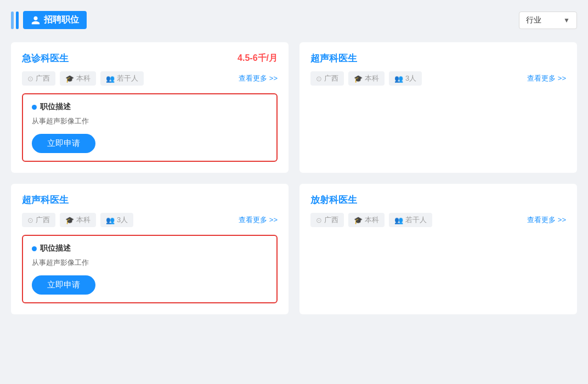  What do you see at coordinates (150, 249) in the screenshot?
I see `detail-title-row-3: 职位描述` at bounding box center [150, 249].